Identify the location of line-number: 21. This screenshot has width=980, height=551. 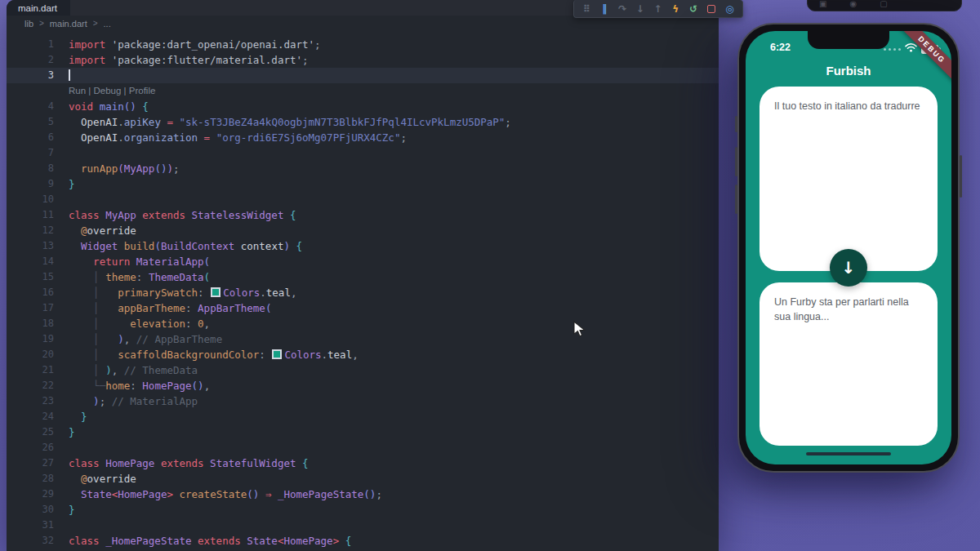
(30, 371).